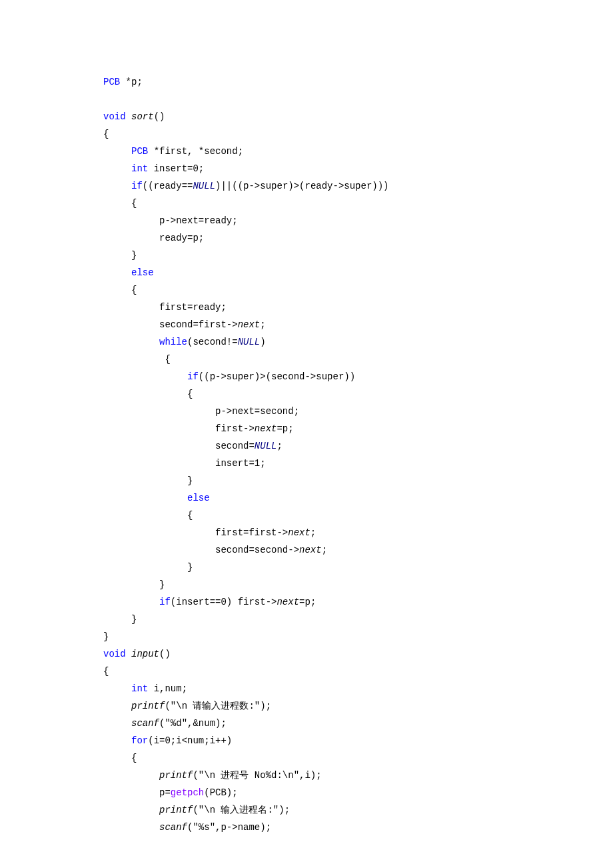 The height and width of the screenshot is (868, 613). Describe the element at coordinates (218, 706) in the screenshot. I see `code-token: ("\n 请输入进程数:");` at that location.